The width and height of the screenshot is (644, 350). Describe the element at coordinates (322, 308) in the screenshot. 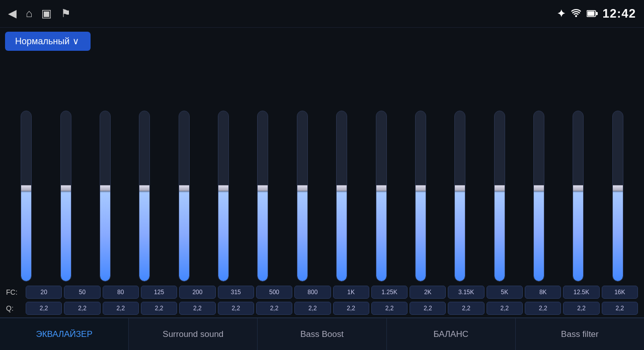

I see `q-row: Q: 2,22,22,22,22,22,22,22,22,22,22,22,22…` at that location.